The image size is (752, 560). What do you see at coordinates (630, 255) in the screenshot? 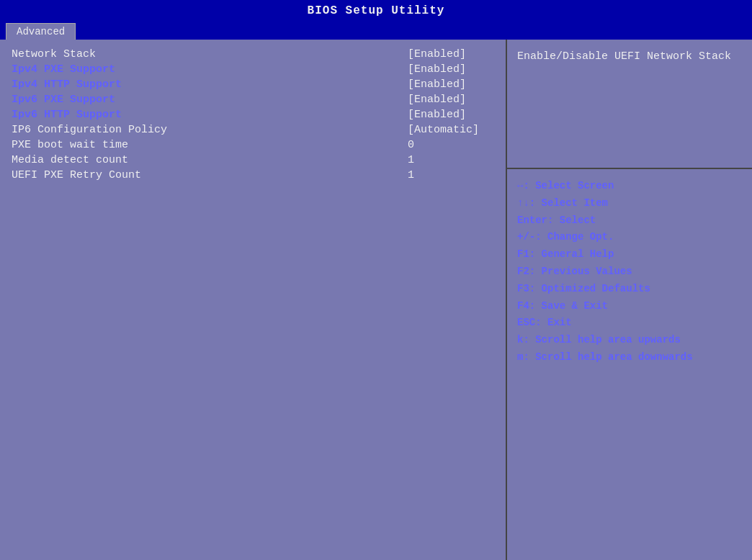
I see `key-help-item: F1: General Help` at bounding box center [630, 255].